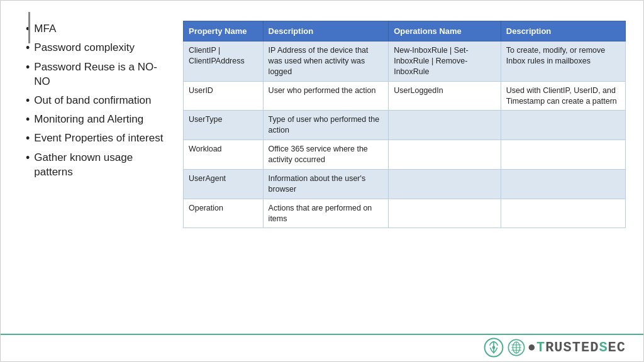  I want to click on bullet-item: Monitoring and Alerting, so click(98, 119).